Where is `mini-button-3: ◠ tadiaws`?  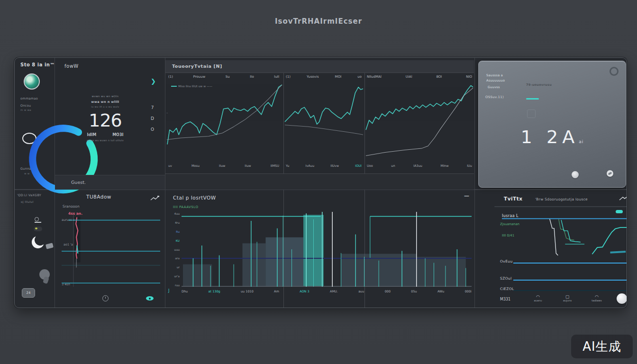 mini-button-3: ◠ tadiaws is located at coordinates (597, 298).